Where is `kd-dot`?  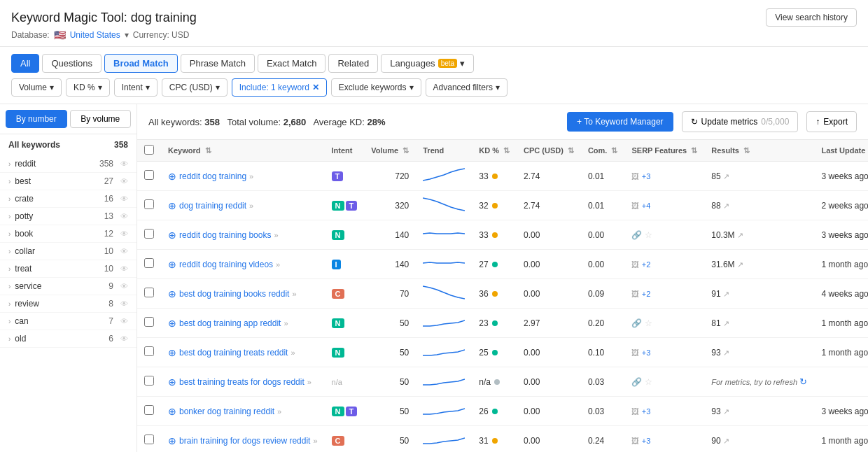 kd-dot is located at coordinates (497, 382).